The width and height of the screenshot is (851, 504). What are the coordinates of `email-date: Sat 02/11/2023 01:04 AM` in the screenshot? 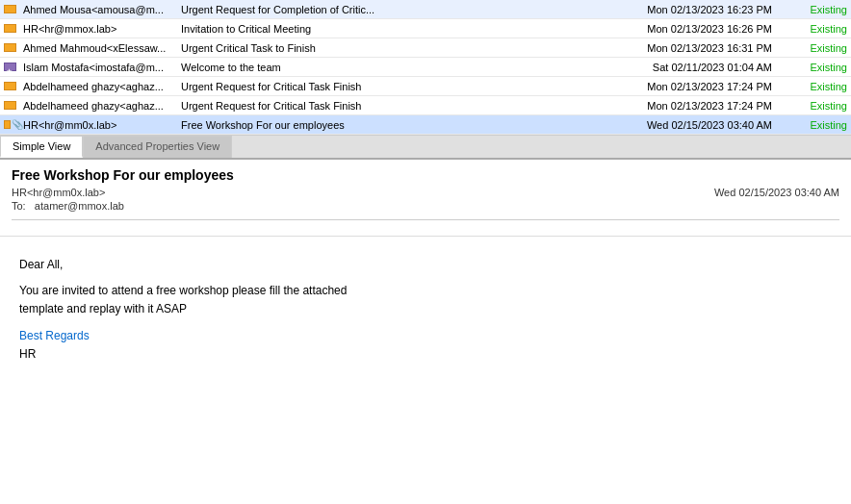 It's located at (705, 67).